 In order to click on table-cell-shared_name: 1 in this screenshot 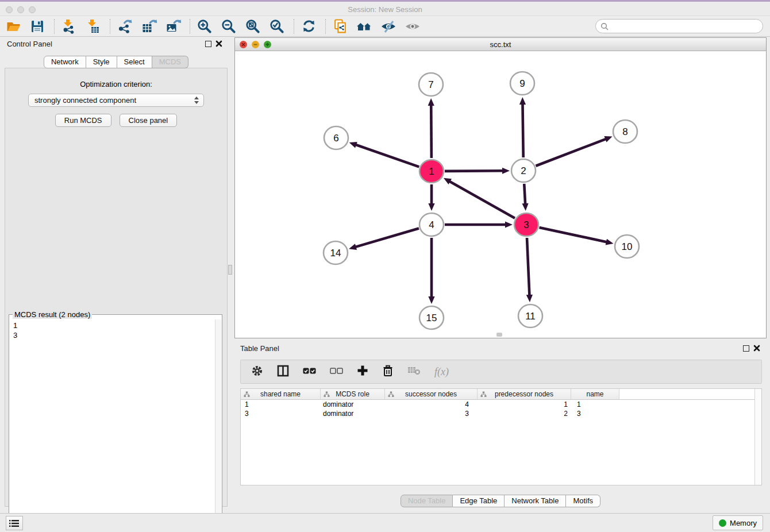, I will do `click(280, 404)`.